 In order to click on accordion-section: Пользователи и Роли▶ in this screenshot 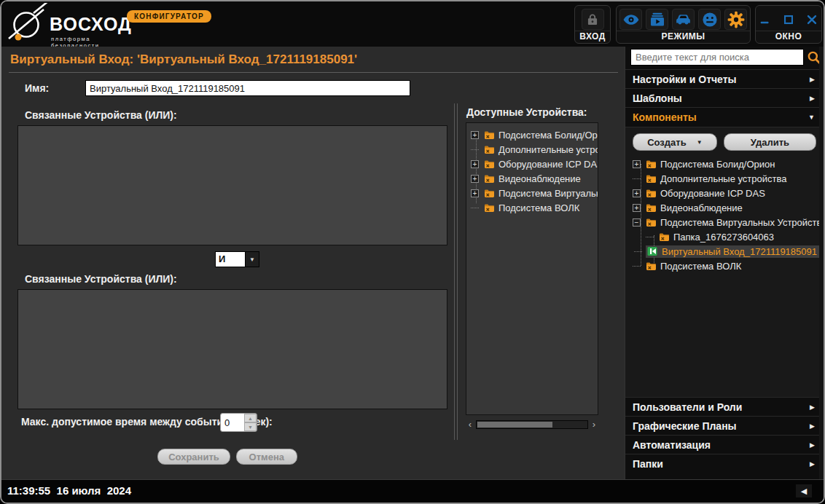, I will do `click(724, 406)`.